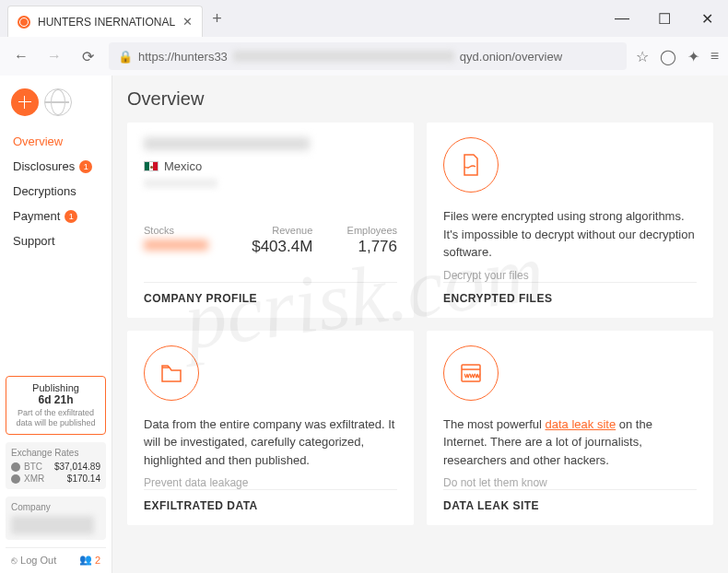 The width and height of the screenshot is (728, 573). I want to click on rates-title: Exchange Rates, so click(55, 453).